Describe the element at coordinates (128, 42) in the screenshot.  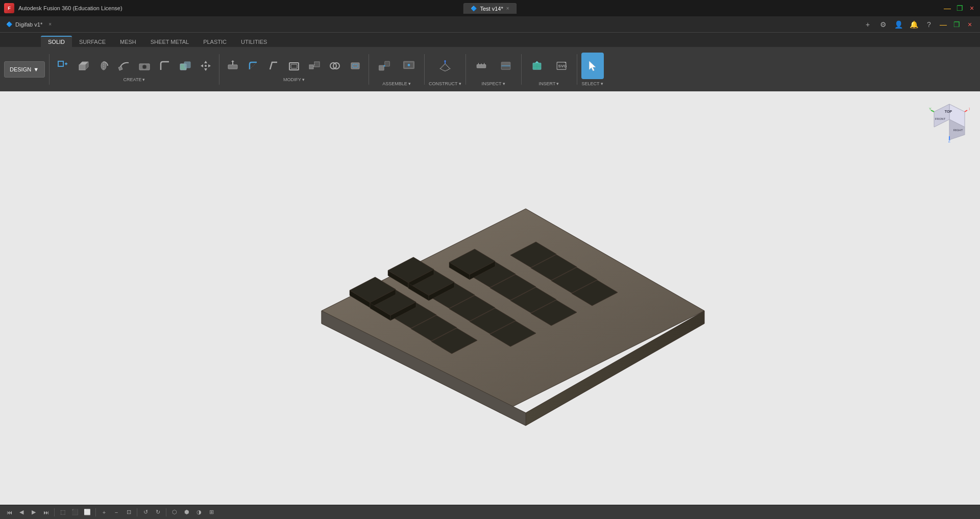
I see `tab-mesh: MESH` at that location.